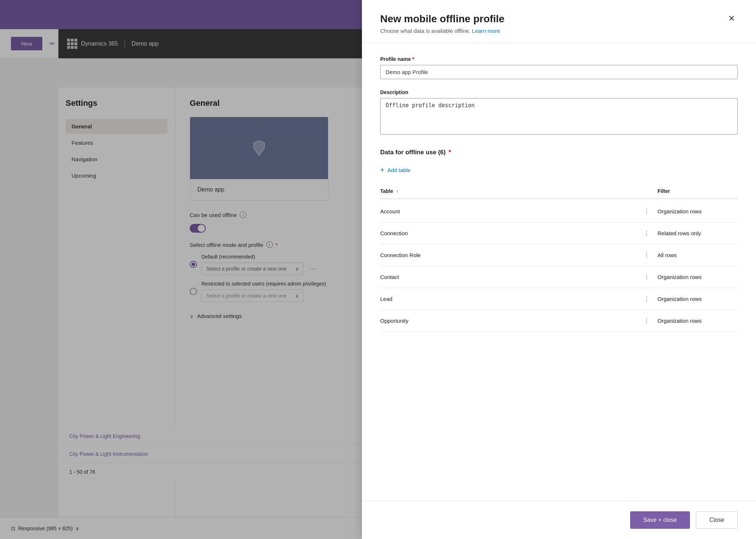 Image resolution: width=756 pixels, height=539 pixels. What do you see at coordinates (559, 233) in the screenshot?
I see `table-row: Connection ⋮ Related rows only` at bounding box center [559, 233].